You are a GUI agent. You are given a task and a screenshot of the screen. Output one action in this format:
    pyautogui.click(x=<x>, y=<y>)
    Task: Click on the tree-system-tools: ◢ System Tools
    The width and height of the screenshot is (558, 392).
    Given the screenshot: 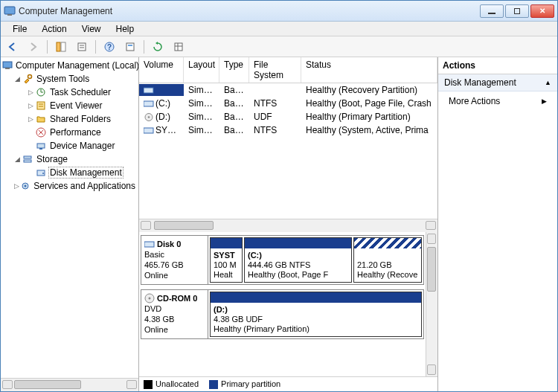 What is the action you would take?
    pyautogui.click(x=70, y=79)
    